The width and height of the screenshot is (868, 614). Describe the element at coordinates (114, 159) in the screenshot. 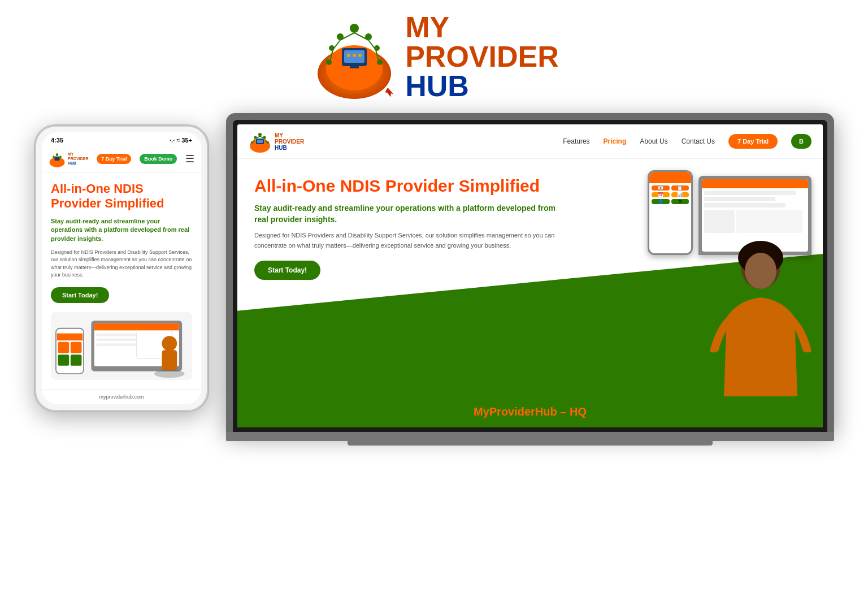

I see `phone-trial-button: 7 Day Trial` at that location.